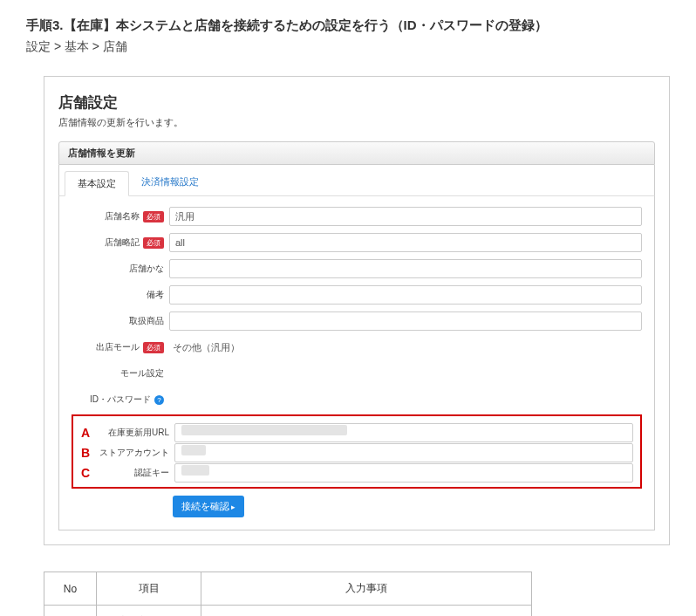  What do you see at coordinates (404, 433) in the screenshot?
I see `input-stock-url` at bounding box center [404, 433].